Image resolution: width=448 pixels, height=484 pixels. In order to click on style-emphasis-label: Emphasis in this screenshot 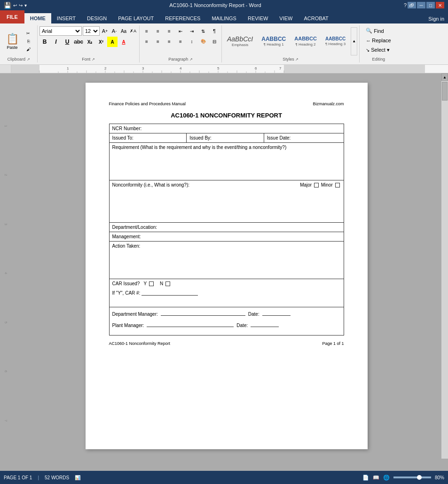, I will do `click(240, 45)`.